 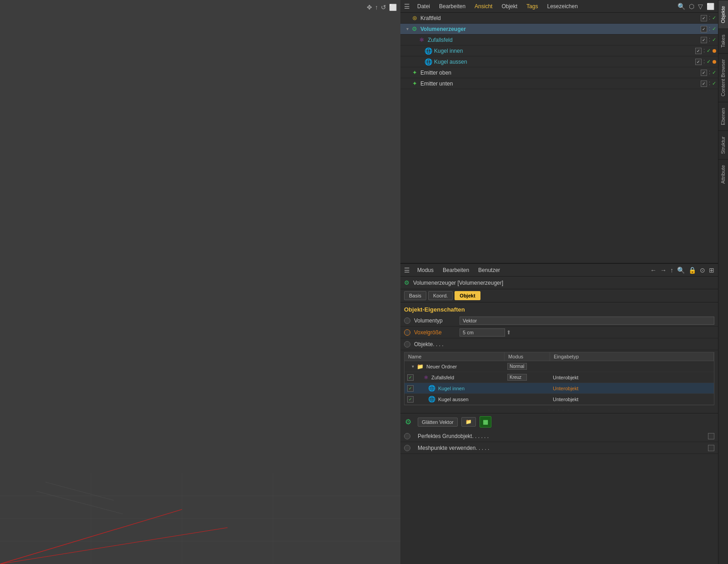 What do you see at coordinates (698, 51) in the screenshot?
I see `kugel-innen-checkbox: ✓` at bounding box center [698, 51].